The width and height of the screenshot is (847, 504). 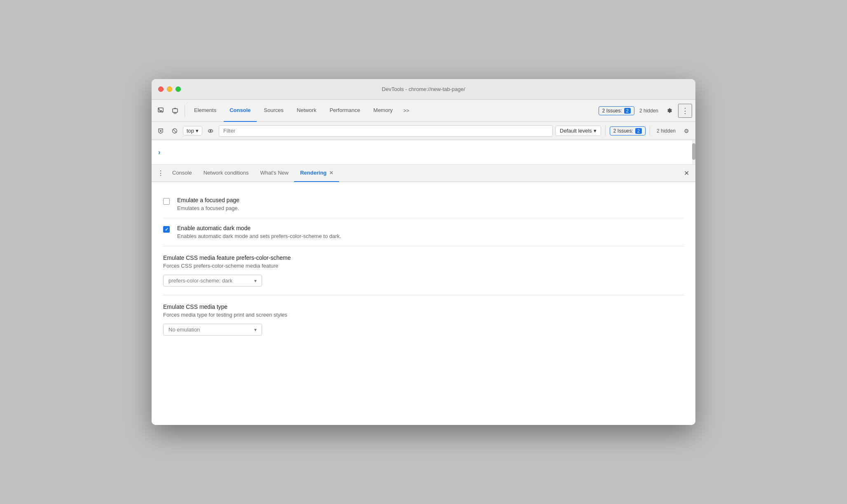 I want to click on option-emulate-focused: Emulate a focused page Emulates a focuse…, so click(x=424, y=204).